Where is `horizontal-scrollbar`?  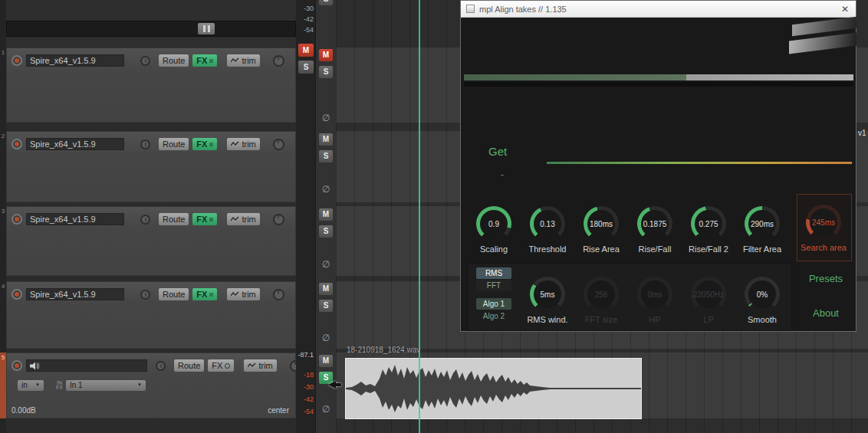 horizontal-scrollbar is located at coordinates (151, 29).